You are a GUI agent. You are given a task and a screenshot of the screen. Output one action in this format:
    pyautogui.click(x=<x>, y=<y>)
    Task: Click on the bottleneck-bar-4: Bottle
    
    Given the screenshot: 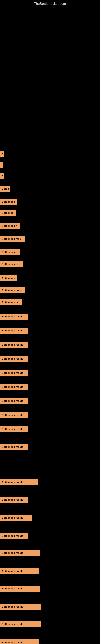 What is the action you would take?
    pyautogui.click(x=5, y=189)
    